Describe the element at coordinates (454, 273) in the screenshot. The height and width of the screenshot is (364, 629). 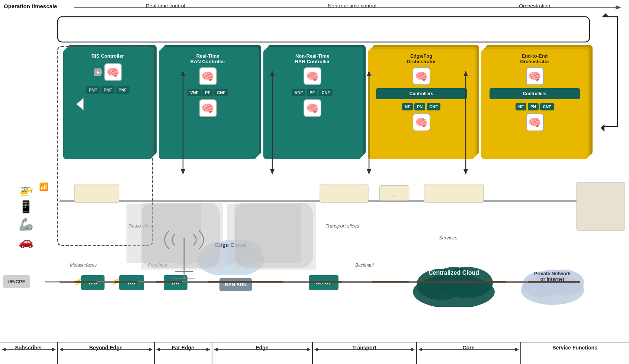
I see `central-cloud-label: Centralized Cloud` at that location.